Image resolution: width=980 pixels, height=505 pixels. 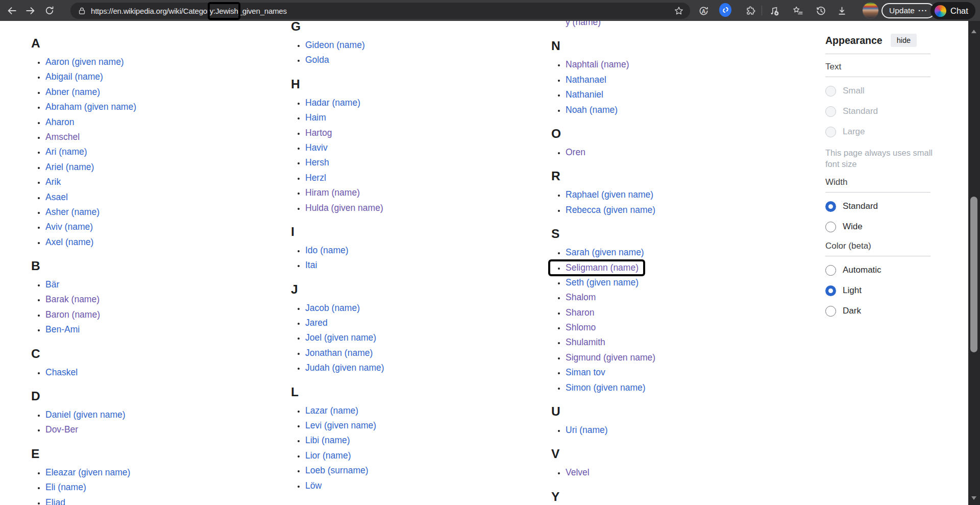 What do you see at coordinates (610, 210) in the screenshot?
I see `category-link: Rebecca (given name)` at bounding box center [610, 210].